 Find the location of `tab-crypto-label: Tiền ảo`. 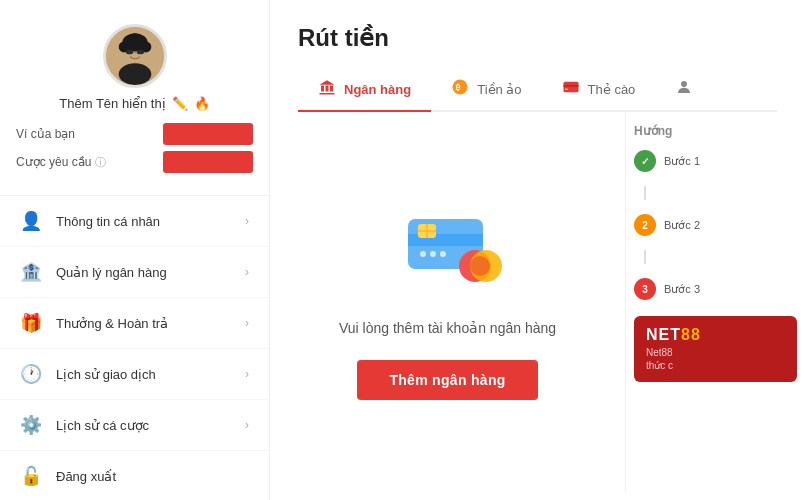

tab-crypto-label: Tiền ảo is located at coordinates (499, 90).